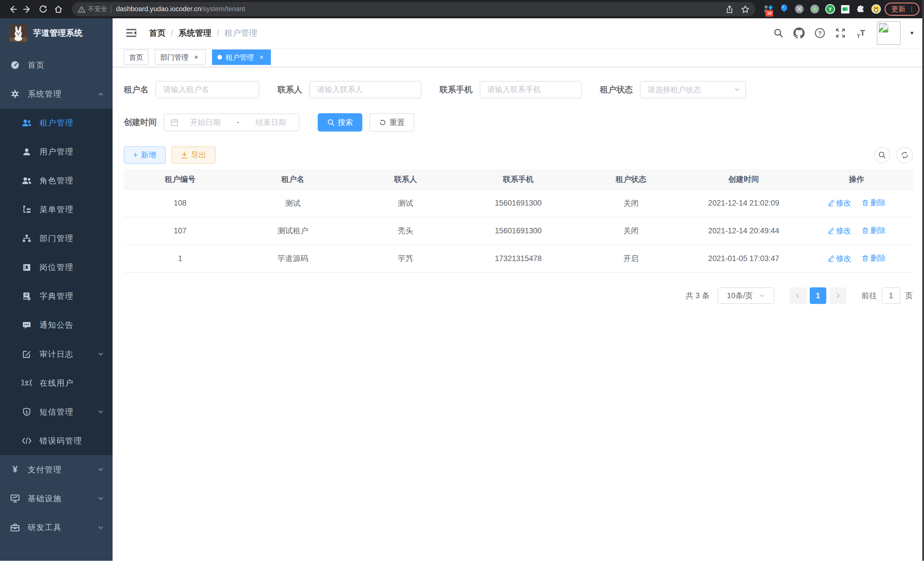 The width and height of the screenshot is (924, 561). Describe the element at coordinates (798, 296) in the screenshot. I see `prev-page-button` at that location.